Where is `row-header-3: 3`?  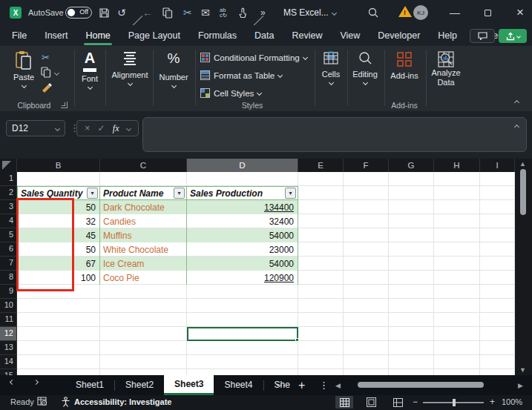 row-header-3: 3 is located at coordinates (9, 208).